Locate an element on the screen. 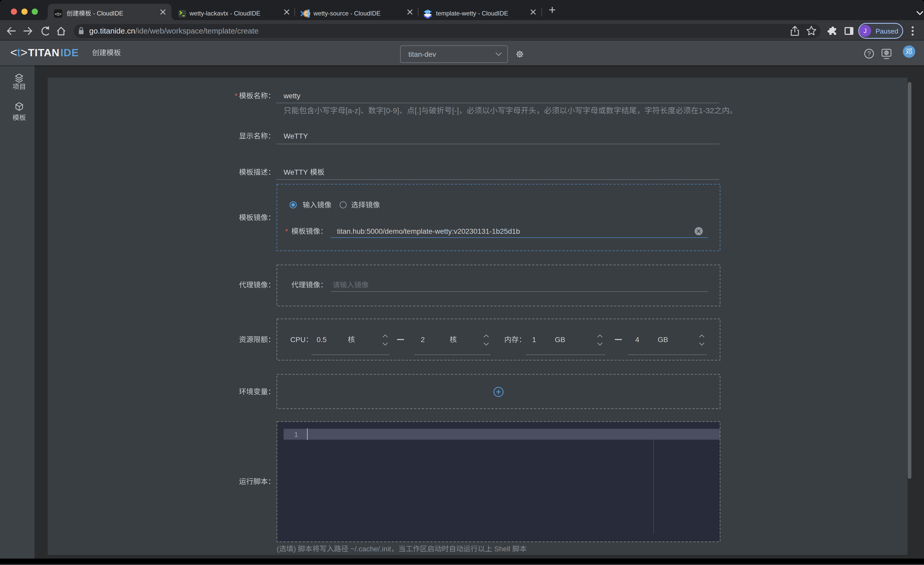 The width and height of the screenshot is (924, 565). svg-text: wetty-lackavtx - CloudIDE is located at coordinates (225, 14).